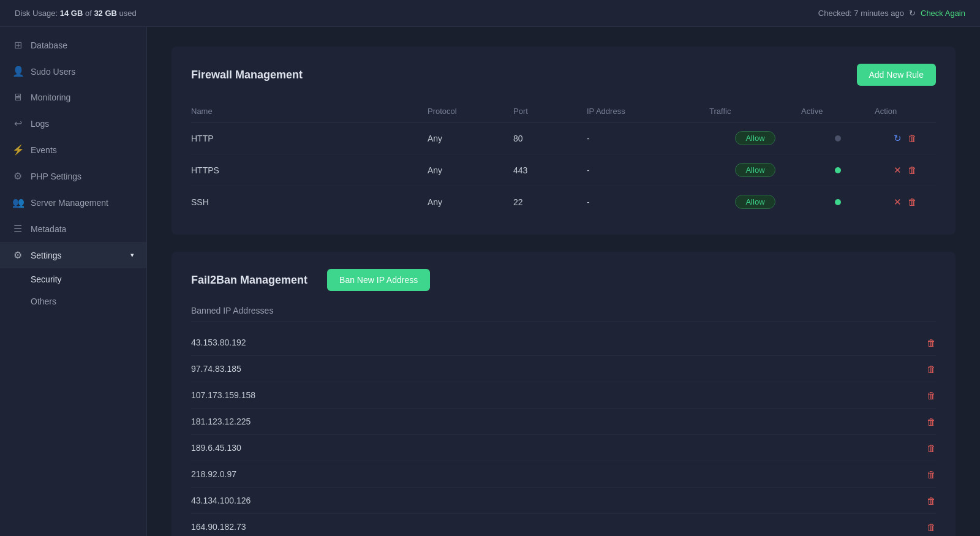 The image size is (980, 536). I want to click on top-bar: Disk Usage: 14 GB of 32 GB used Checked:…, so click(490, 13).